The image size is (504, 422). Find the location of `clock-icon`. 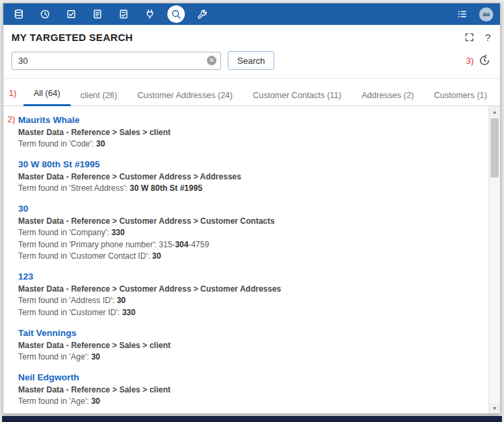

clock-icon is located at coordinates (45, 14).